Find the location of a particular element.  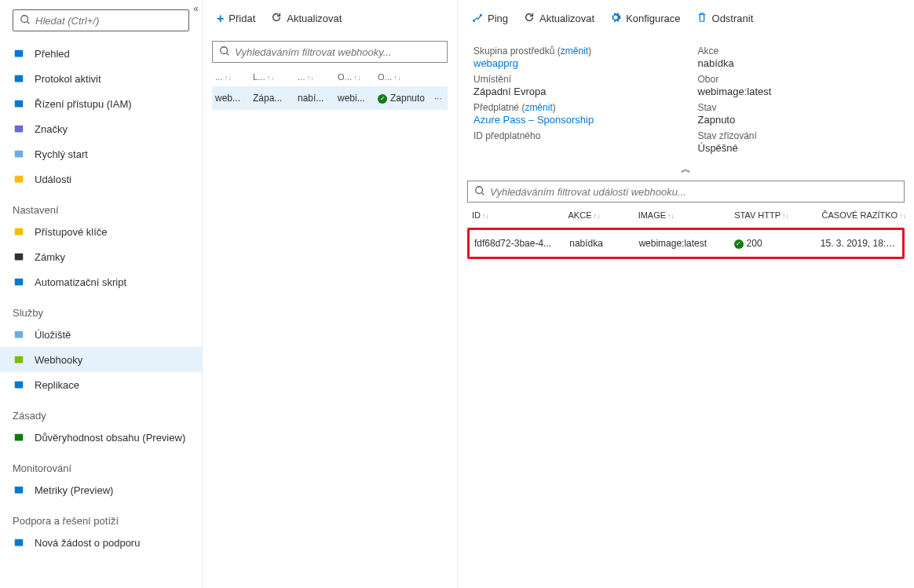

section-monitoring: Monitorování is located at coordinates (101, 463).